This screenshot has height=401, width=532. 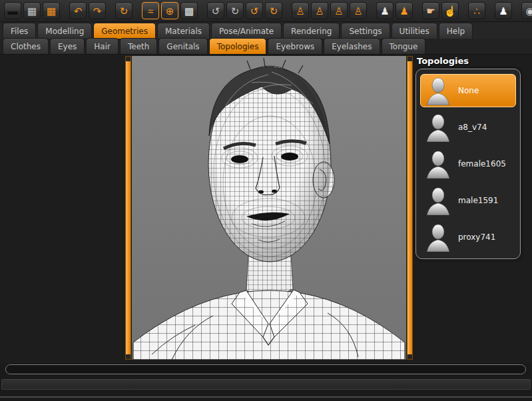 What do you see at coordinates (32, 11) in the screenshot?
I see `save-button: ▦` at bounding box center [32, 11].